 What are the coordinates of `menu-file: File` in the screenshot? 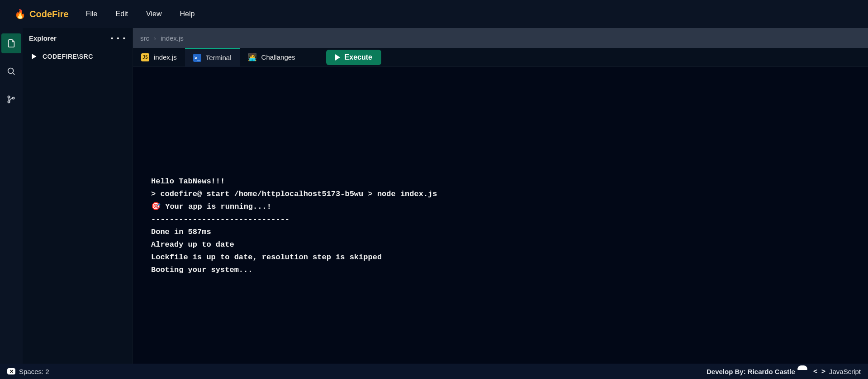 It's located at (92, 14).